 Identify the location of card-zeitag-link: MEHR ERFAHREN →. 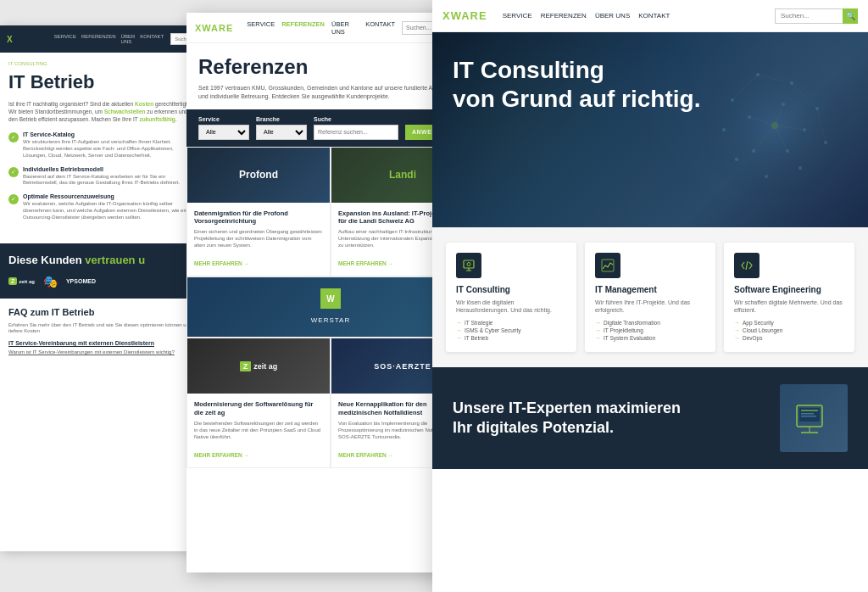
(222, 455).